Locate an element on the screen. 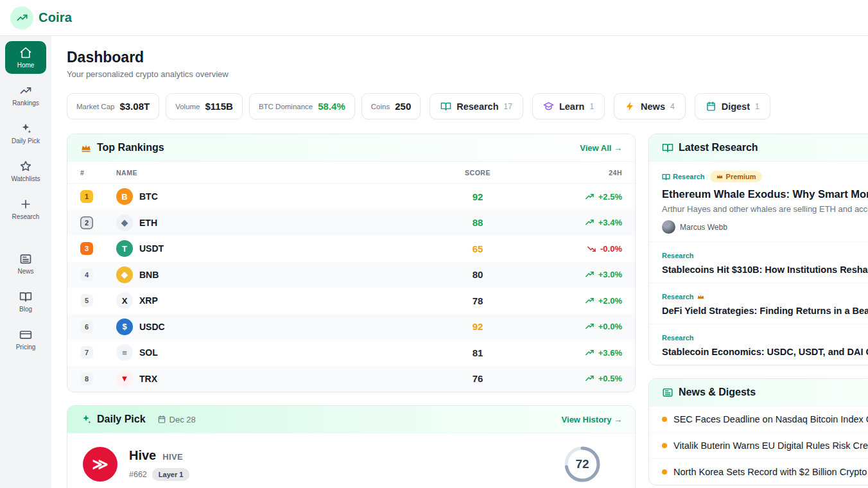 The height and width of the screenshot is (488, 868). news-button: News 4 is located at coordinates (650, 107).